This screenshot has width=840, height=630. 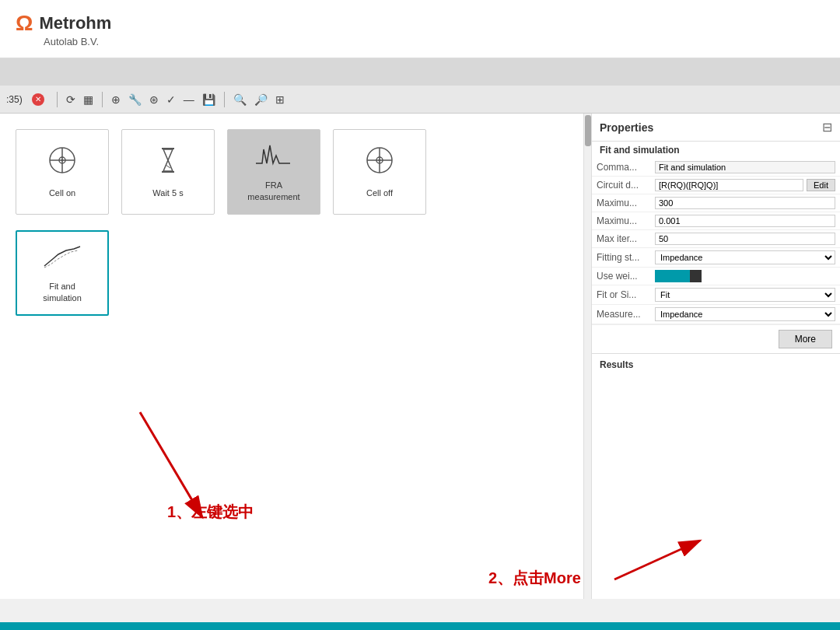 What do you see at coordinates (420, 100) in the screenshot?
I see `toolbar: :35) ✕ ⟳ ▦ ⊕ 🔧 ⊛ ✓ — 💾 🔍 🔎 ⊞` at bounding box center [420, 100].